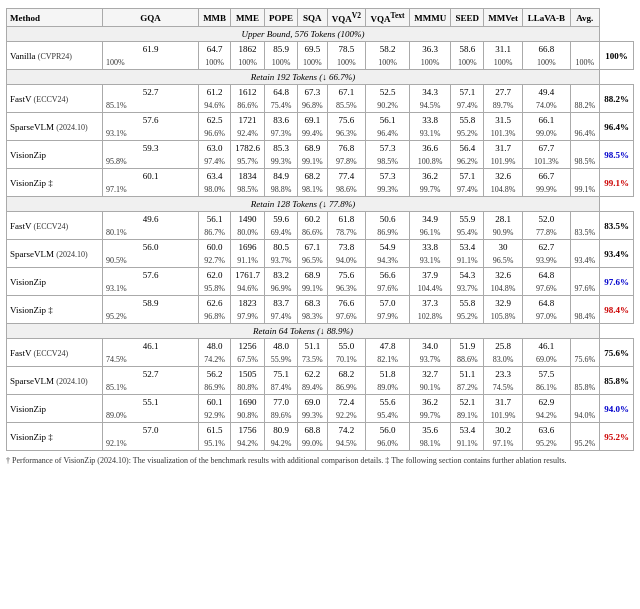 This screenshot has width=640, height=609. What do you see at coordinates (313, 176) in the screenshot?
I see `val-1-3-4: 68.2` at bounding box center [313, 176].